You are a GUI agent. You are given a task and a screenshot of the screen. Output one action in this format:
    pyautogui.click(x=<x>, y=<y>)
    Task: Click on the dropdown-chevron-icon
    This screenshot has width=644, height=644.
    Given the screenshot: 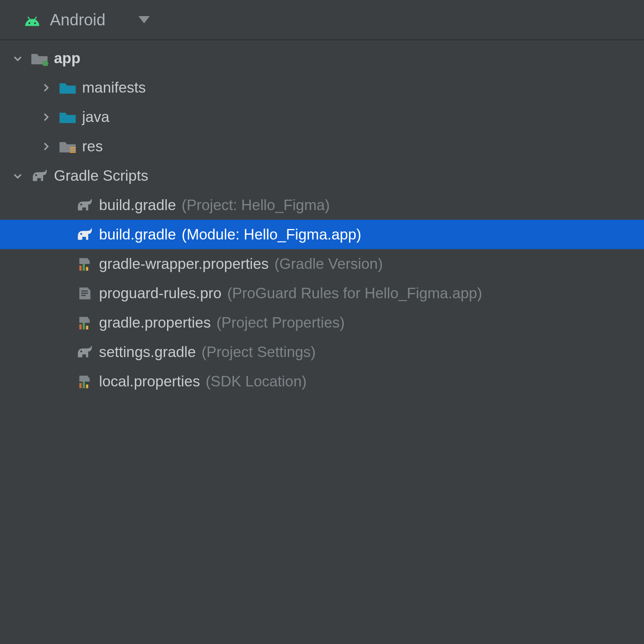 What is the action you would take?
    pyautogui.click(x=144, y=20)
    